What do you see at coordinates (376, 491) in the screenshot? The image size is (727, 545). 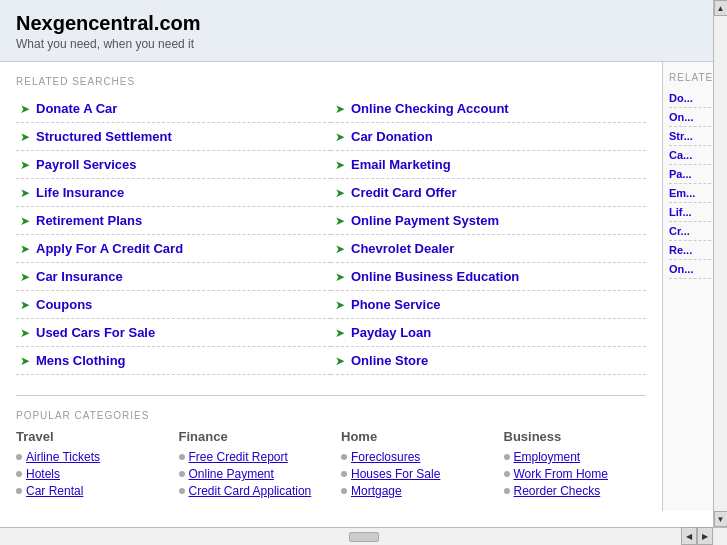 I see `category-link: Mortgage` at bounding box center [376, 491].